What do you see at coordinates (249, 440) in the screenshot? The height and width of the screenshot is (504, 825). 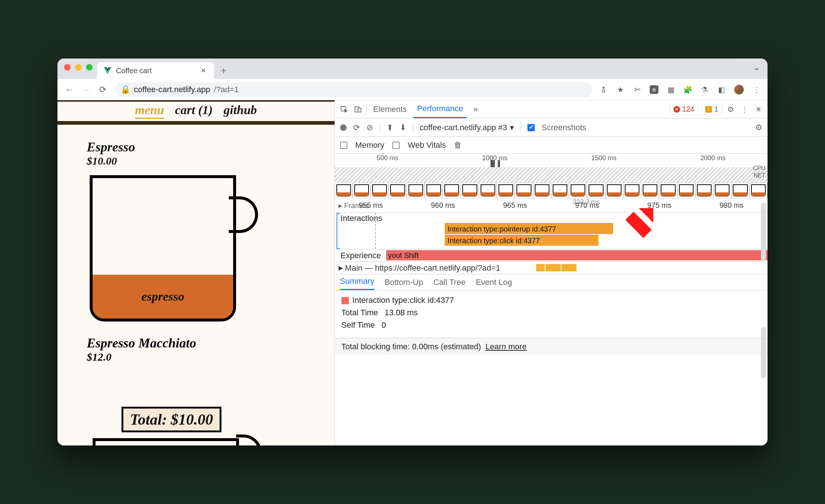 I see `cup2-handle` at bounding box center [249, 440].